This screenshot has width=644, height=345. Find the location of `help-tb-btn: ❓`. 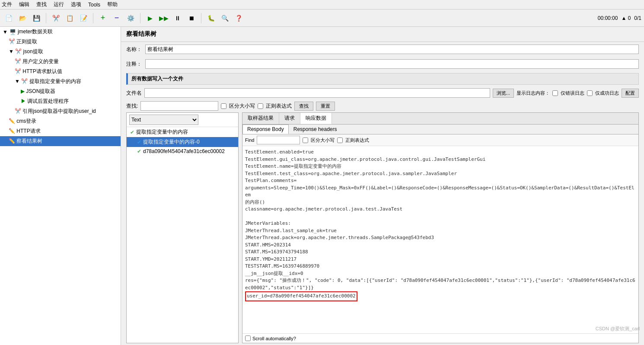

help-tb-btn: ❓ is located at coordinates (239, 18).